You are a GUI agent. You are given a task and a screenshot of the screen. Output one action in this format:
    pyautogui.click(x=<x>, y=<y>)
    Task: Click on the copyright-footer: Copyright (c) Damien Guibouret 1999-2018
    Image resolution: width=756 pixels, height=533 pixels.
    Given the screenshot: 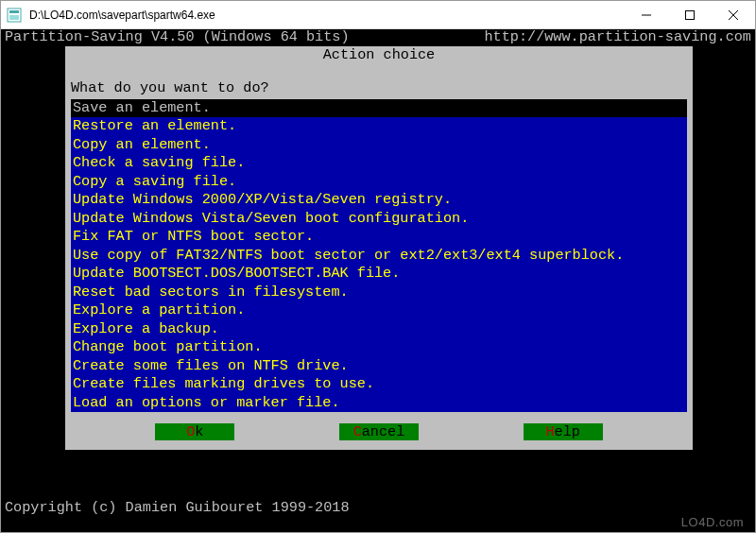 What is the action you would take?
    pyautogui.click(x=176, y=508)
    